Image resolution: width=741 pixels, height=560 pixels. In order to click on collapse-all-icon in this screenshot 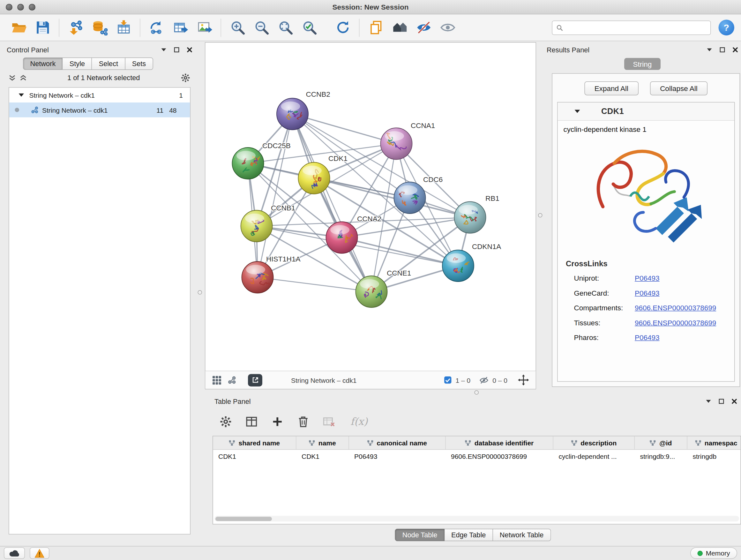, I will do `click(23, 78)`.